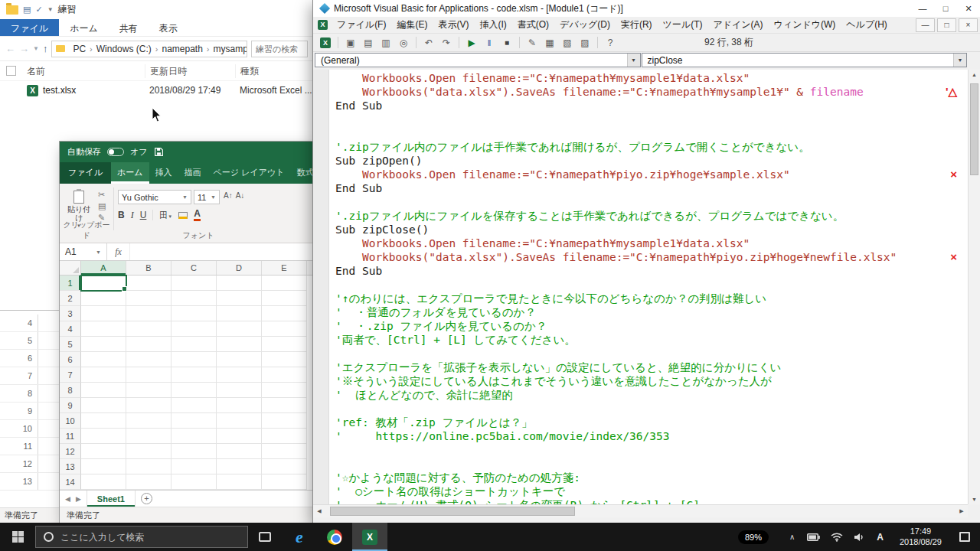  What do you see at coordinates (27, 9) in the screenshot?
I see `quick-access-toolbar-icon: ▤` at bounding box center [27, 9].